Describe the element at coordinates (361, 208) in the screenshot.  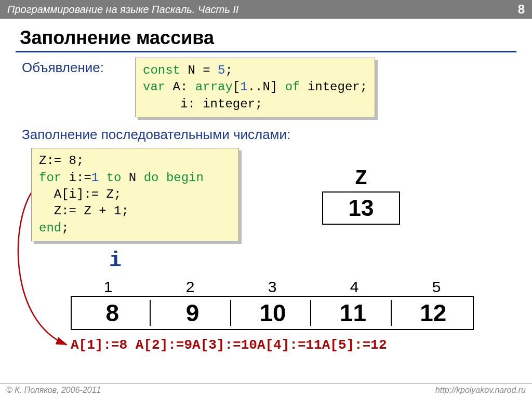
I see `z-value-box: 13` at that location.